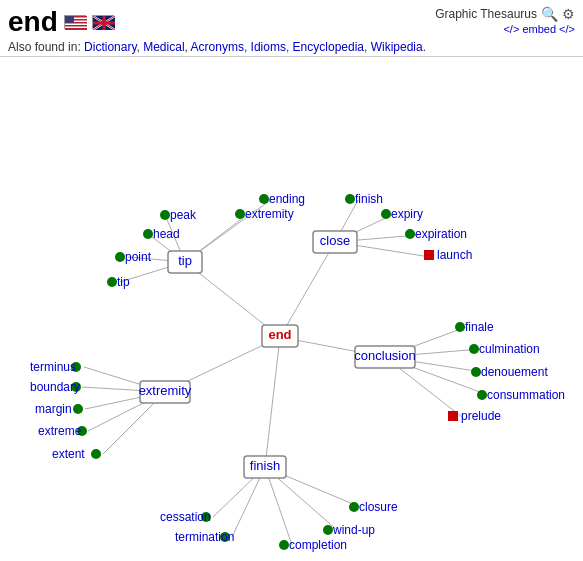  Describe the element at coordinates (60, 431) in the screenshot. I see `leaf-extreme: extreme` at that location.